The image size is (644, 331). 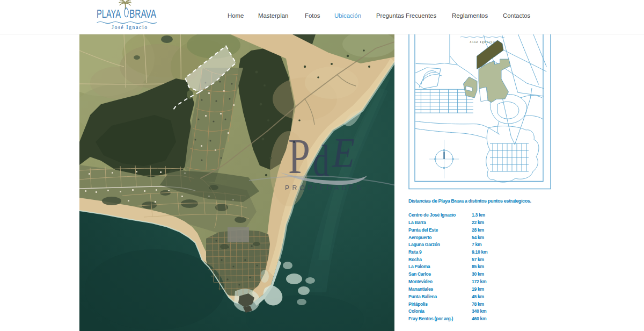 What do you see at coordinates (108, 14) in the screenshot?
I see `svg-text: PLAYA` at bounding box center [108, 14].